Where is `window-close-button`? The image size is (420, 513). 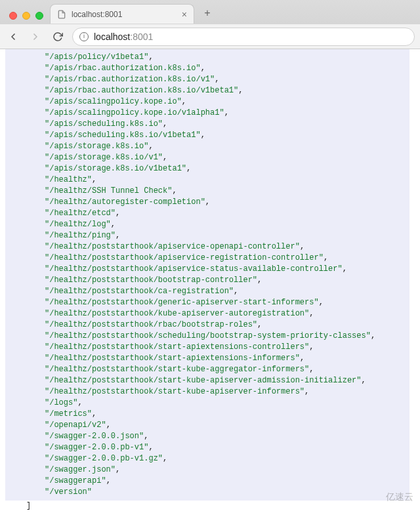 window-close-button is located at coordinates (13, 16).